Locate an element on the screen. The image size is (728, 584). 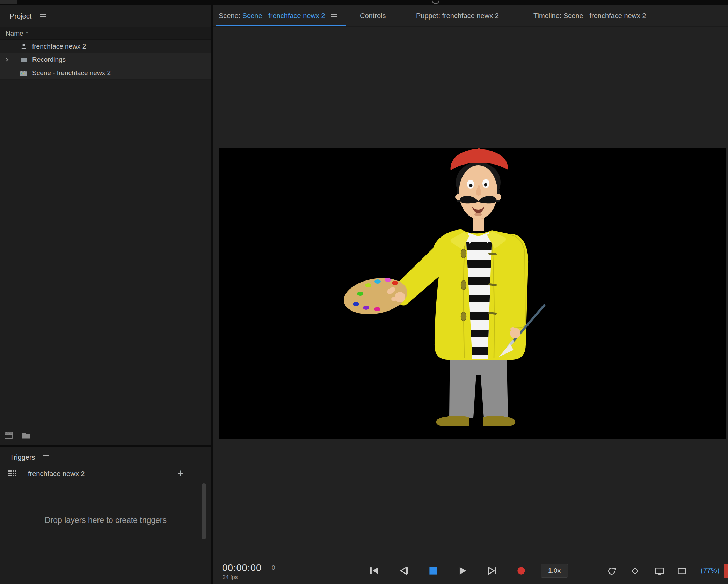
name-column-header: Name is located at coordinates (15, 34).